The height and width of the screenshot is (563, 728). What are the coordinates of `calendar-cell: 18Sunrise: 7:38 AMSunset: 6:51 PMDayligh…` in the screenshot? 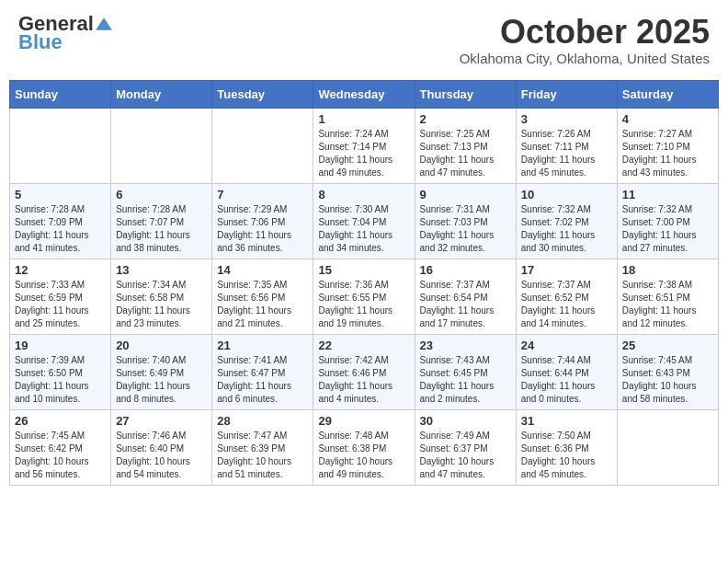 It's located at (667, 296).